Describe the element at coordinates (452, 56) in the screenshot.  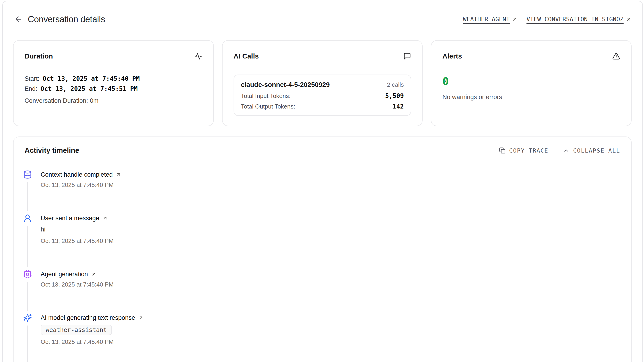
I see `alerts-card-title: Alerts` at that location.